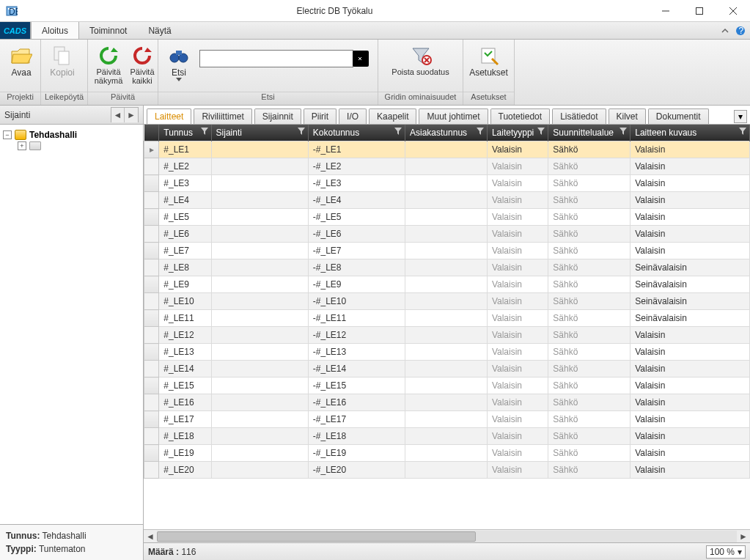 This screenshot has height=560, width=750. Describe the element at coordinates (185, 183) in the screenshot. I see `cell: #_LE3` at that location.